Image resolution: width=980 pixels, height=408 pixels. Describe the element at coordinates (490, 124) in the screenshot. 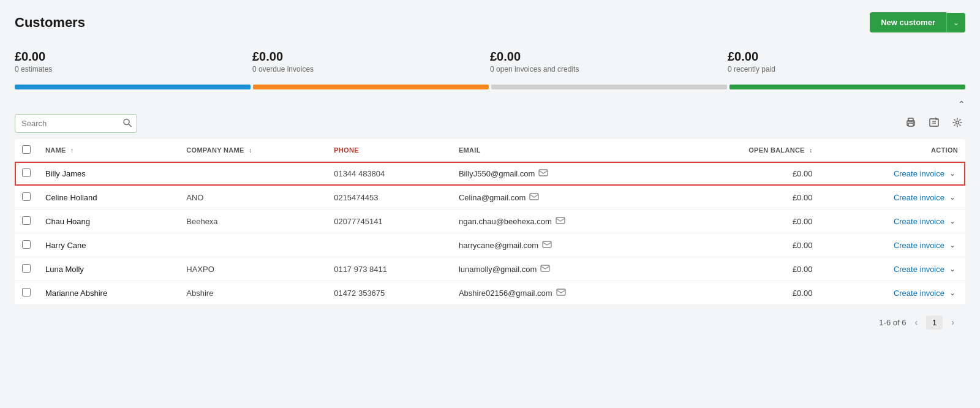

I see `toolbar` at that location.